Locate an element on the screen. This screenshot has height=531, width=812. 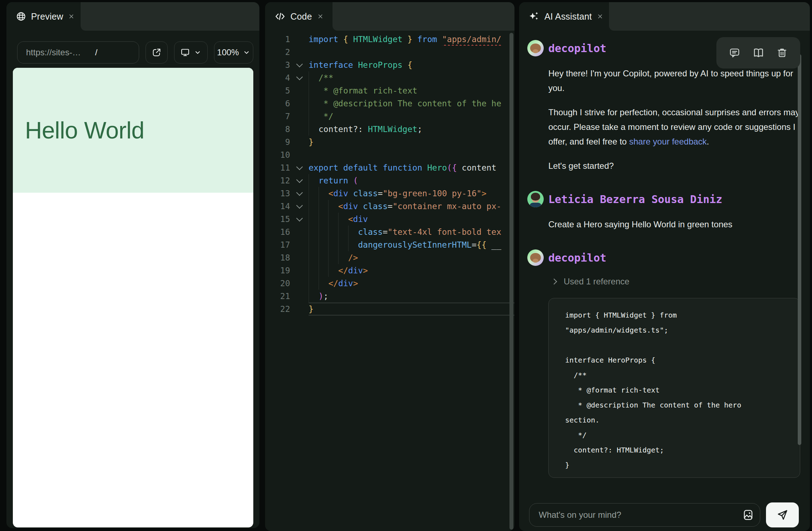
code-line: 3interface HeroProps { is located at coordinates (390, 65).